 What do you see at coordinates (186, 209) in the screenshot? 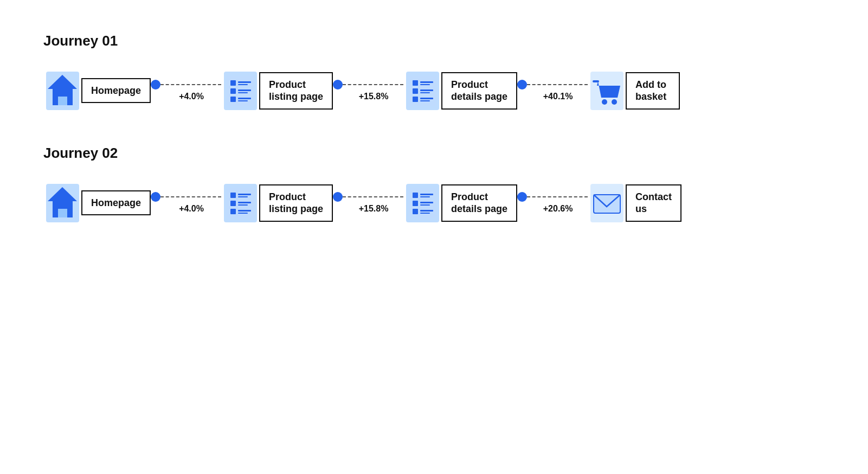
I see `pct-1-j2: +4.0%` at bounding box center [186, 209].